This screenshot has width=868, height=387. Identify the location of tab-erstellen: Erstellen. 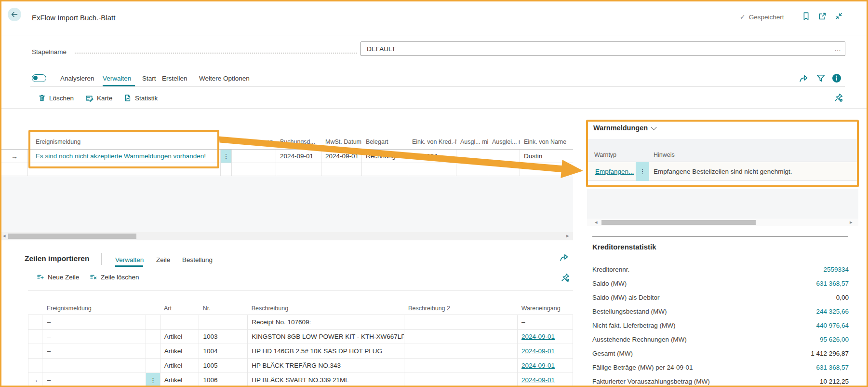
(174, 78).